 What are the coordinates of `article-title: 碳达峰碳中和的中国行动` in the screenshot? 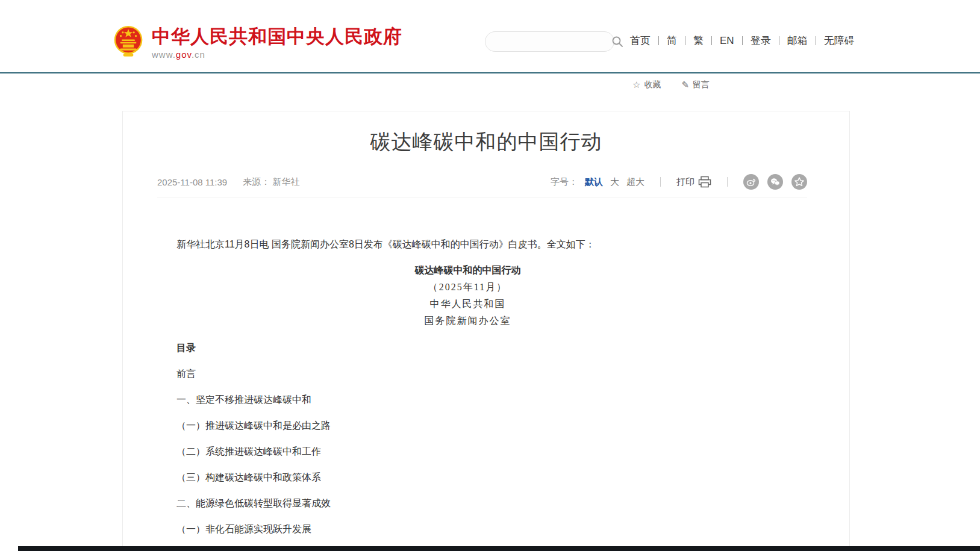 It's located at (486, 142).